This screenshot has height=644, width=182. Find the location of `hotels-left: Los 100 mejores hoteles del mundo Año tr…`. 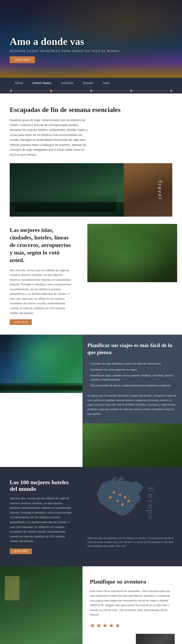

hotels-left: Los 100 mejores hoteles del mundo Año tr… is located at coordinates (41, 516).